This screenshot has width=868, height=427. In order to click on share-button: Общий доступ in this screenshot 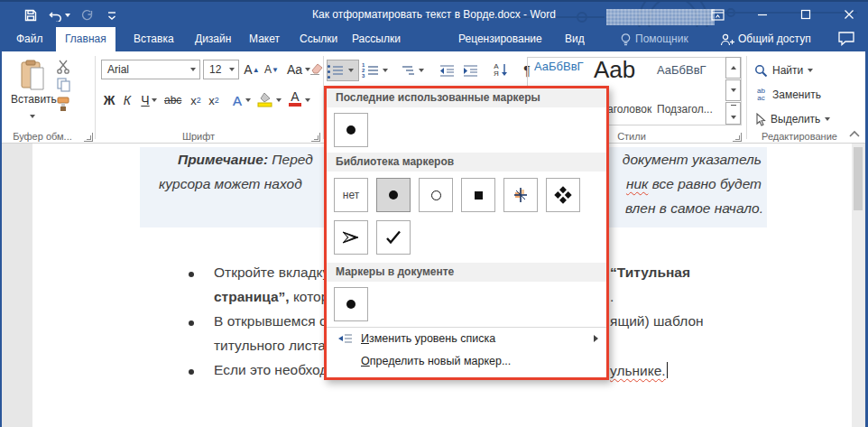, I will do `click(769, 40)`.